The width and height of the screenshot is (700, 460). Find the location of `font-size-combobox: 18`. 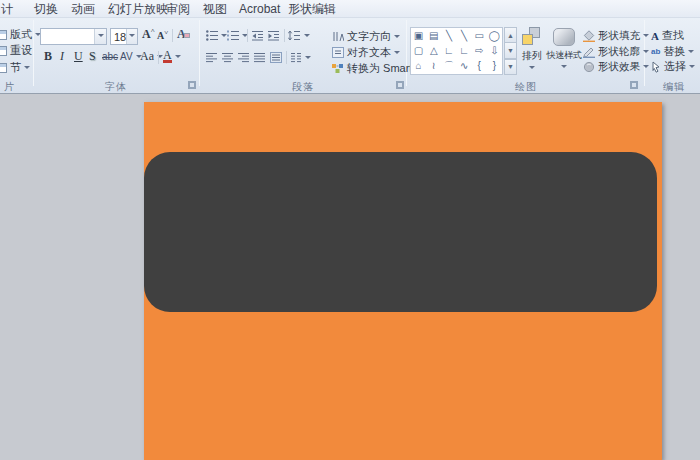

font-size-combobox: 18 is located at coordinates (124, 36).